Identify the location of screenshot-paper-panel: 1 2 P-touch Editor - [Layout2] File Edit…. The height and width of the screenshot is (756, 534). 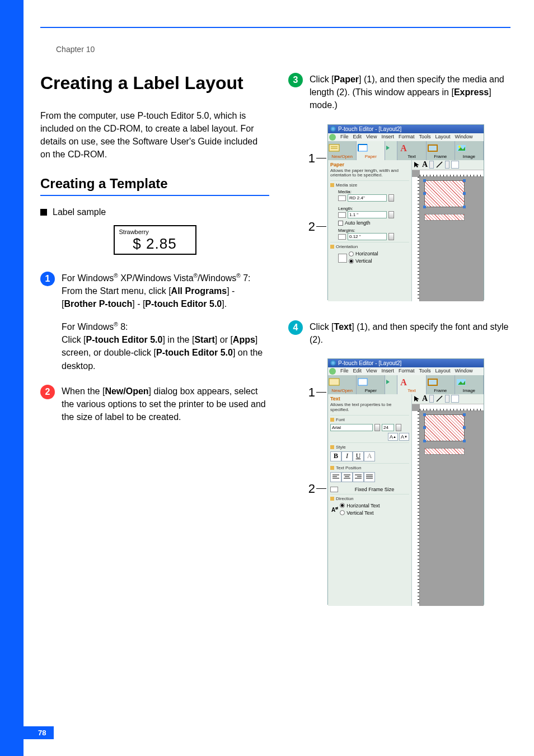
(410, 217).